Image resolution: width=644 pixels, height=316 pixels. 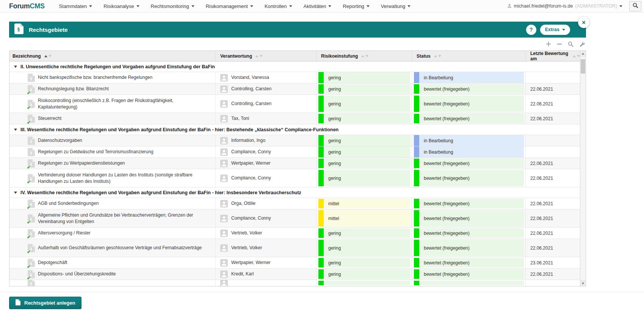 I want to click on table-row: §✔Rechnungslegung bzw. BilanzrechtContro…, so click(x=295, y=89).